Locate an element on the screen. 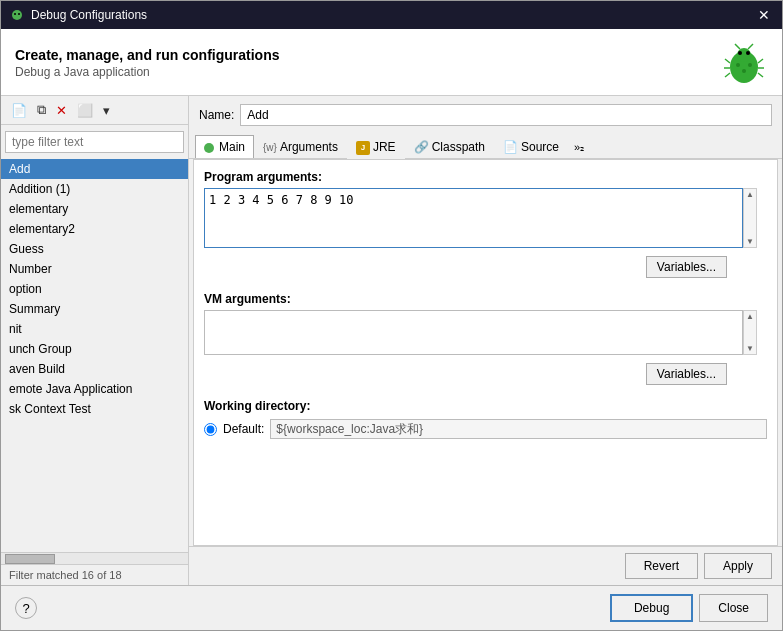  tab-arguments: {w} Arguments is located at coordinates (300, 146).